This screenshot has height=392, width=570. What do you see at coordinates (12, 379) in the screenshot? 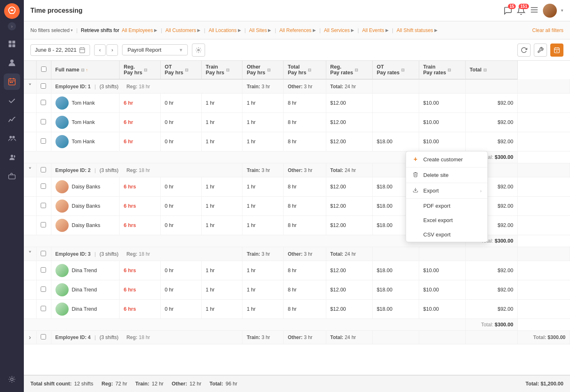
I see `sidebar-icon-settings` at bounding box center [12, 379].